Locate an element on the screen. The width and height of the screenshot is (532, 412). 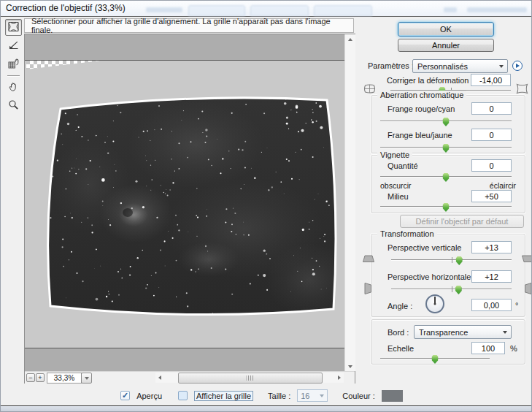
vignette-amount-field is located at coordinates (492, 165).